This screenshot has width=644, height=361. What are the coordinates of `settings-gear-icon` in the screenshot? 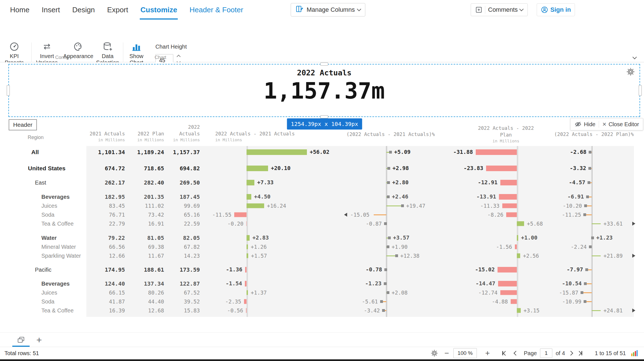 It's located at (434, 353).